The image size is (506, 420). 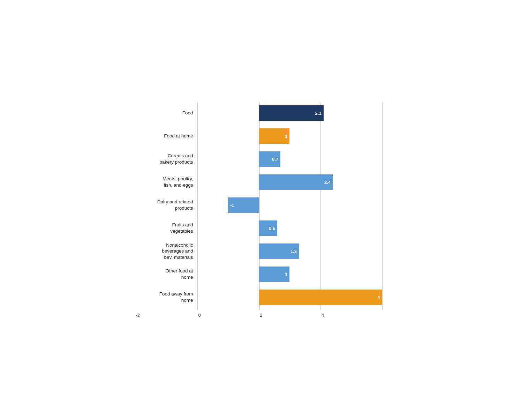 I want to click on bar-label-text: Dairy and relatedproducts, so click(x=168, y=205).